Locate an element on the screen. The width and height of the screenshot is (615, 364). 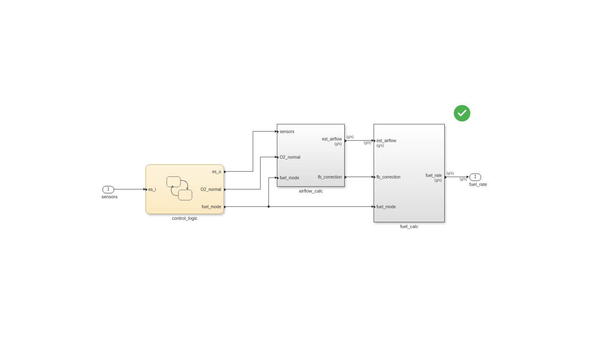
check-badge-icon is located at coordinates (462, 113).